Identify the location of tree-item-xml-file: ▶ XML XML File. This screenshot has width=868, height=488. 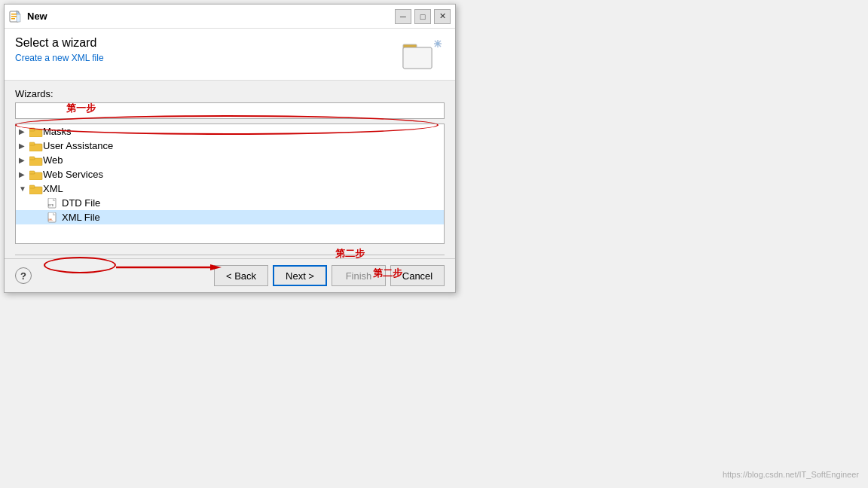
(230, 217).